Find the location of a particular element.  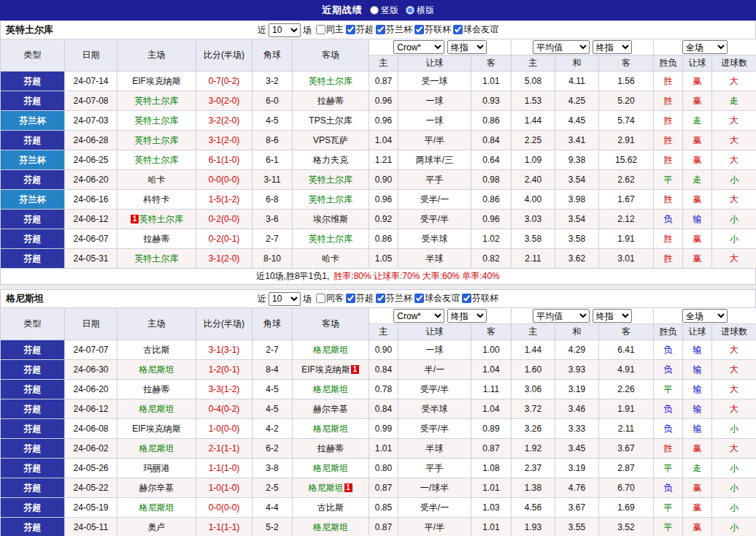

match-score: 0-2(0-1) is located at coordinates (225, 240).